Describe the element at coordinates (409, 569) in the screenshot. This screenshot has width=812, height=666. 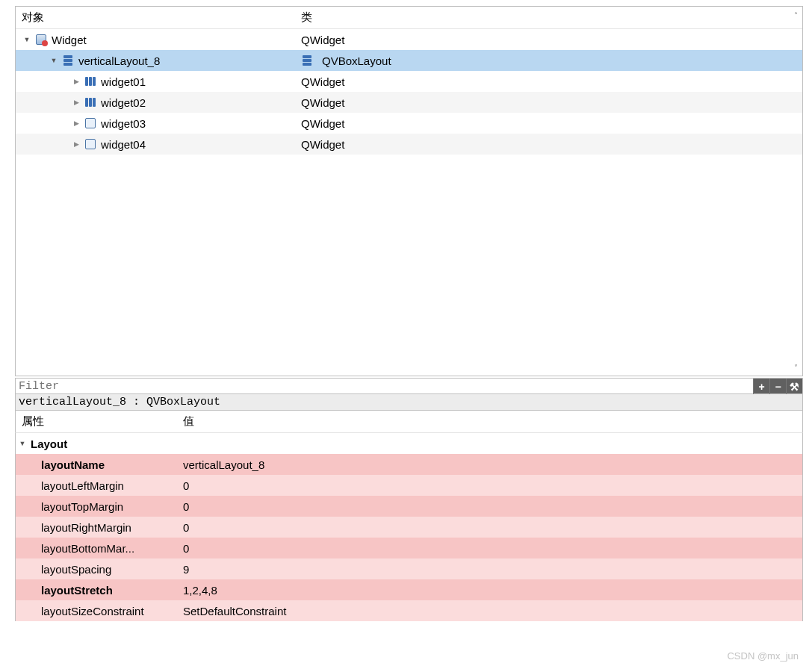
I see `property-row: layoutSpacing9` at that location.